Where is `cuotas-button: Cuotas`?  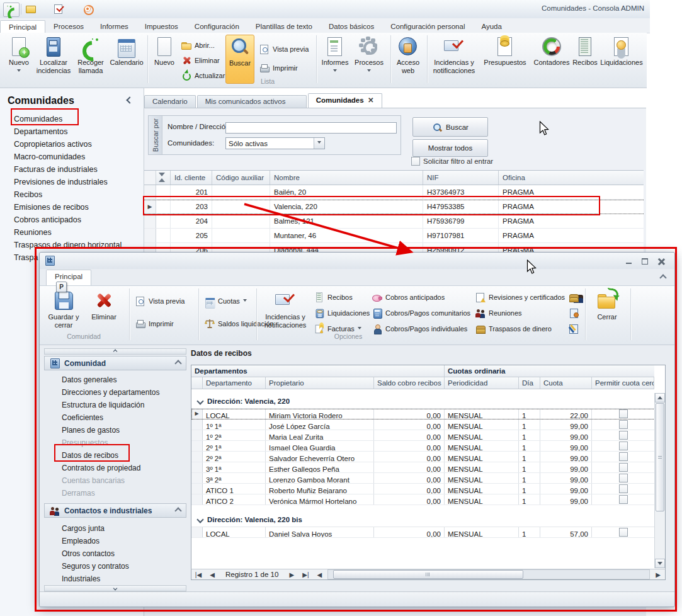 cuotas-button: Cuotas is located at coordinates (225, 301).